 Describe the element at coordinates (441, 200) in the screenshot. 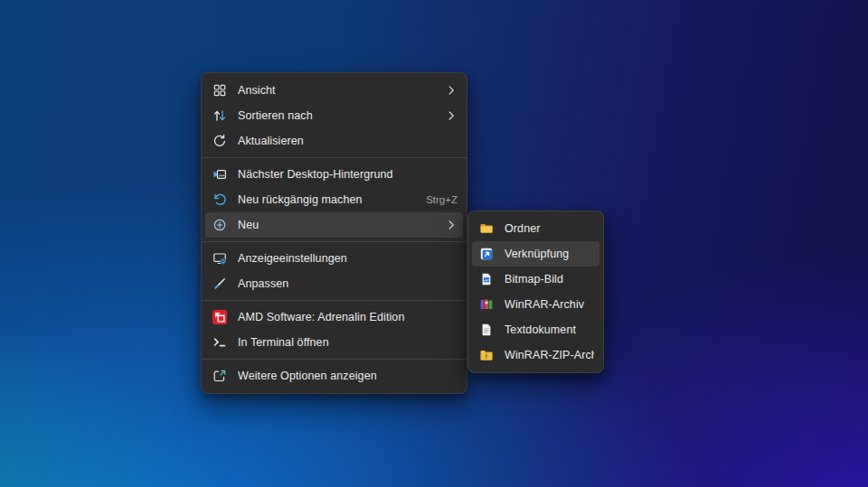

I see `keyboard-shortcut-label: Strg+Z` at that location.